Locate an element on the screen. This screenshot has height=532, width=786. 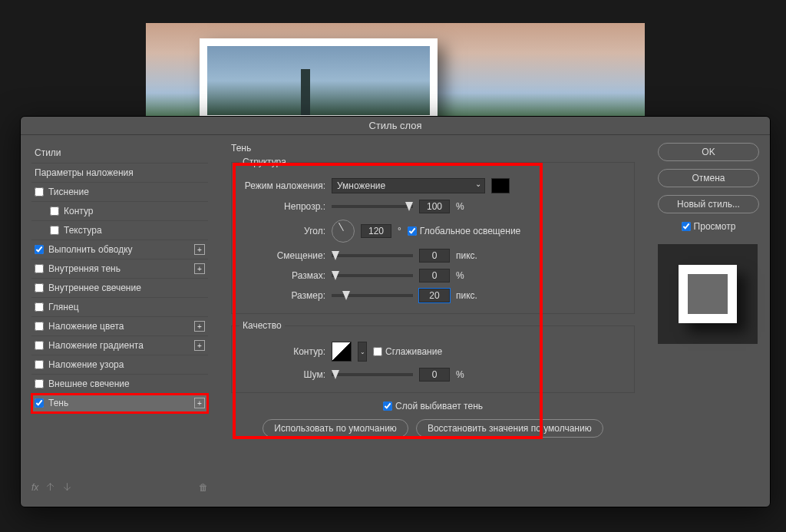
texture-label: Текстура is located at coordinates (83, 230).